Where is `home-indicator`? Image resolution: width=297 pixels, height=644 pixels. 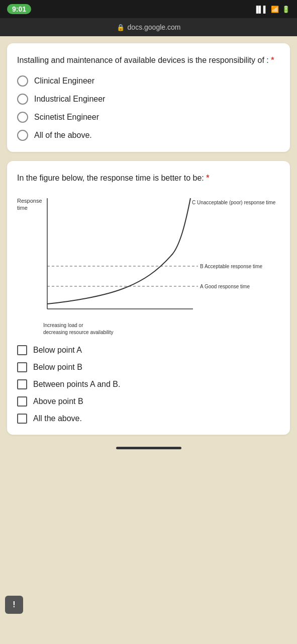
home-indicator is located at coordinates (149, 448).